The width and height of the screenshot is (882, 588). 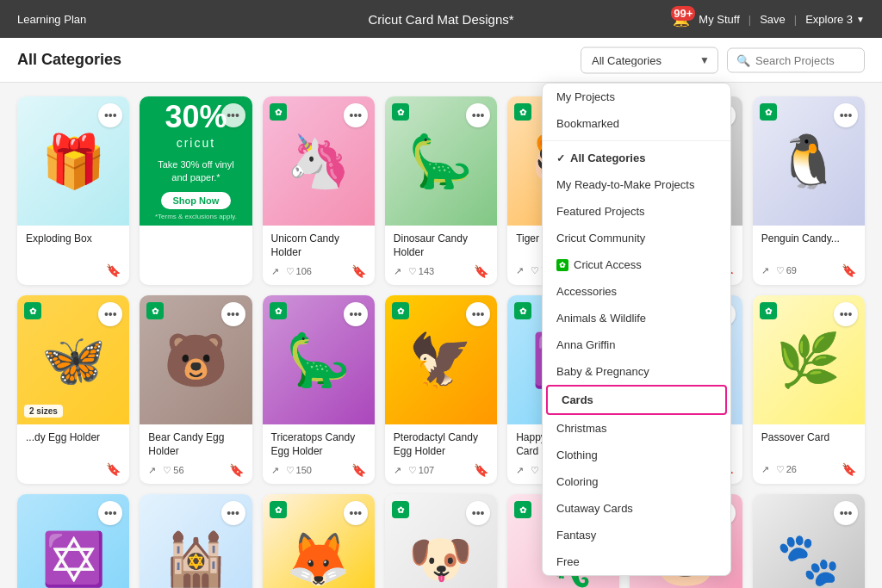 I want to click on product-card-triceratops: 🦕 ✿ ••• Triceratops Candy Egg Holder ↗ ♡…, so click(x=319, y=389).